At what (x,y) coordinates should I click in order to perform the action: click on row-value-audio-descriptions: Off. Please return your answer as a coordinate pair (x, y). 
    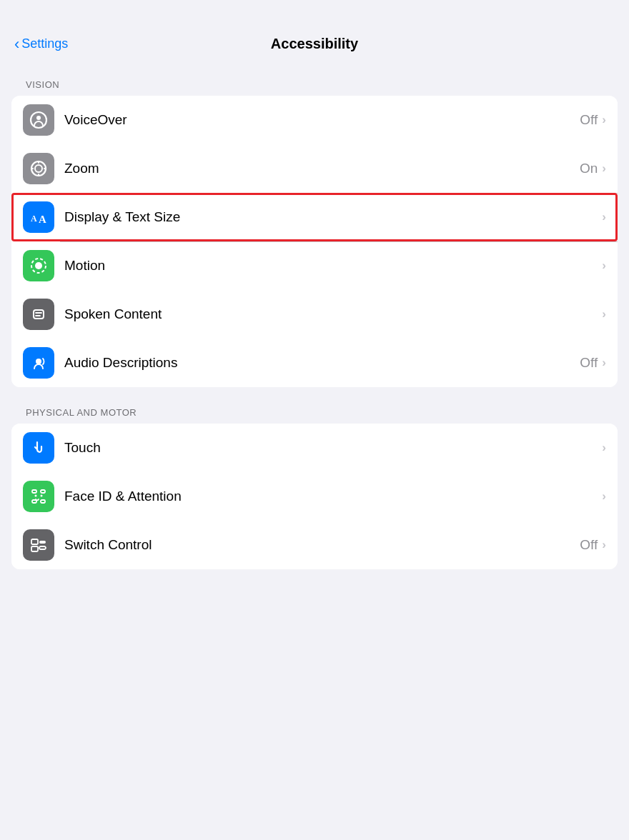
    Looking at the image, I should click on (589, 363).